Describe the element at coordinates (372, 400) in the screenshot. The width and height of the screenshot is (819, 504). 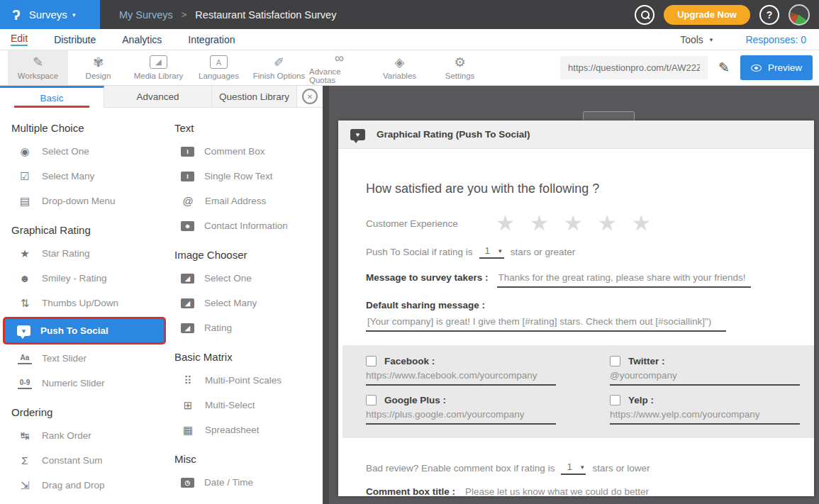
I see `google-plus-checkbox` at that location.